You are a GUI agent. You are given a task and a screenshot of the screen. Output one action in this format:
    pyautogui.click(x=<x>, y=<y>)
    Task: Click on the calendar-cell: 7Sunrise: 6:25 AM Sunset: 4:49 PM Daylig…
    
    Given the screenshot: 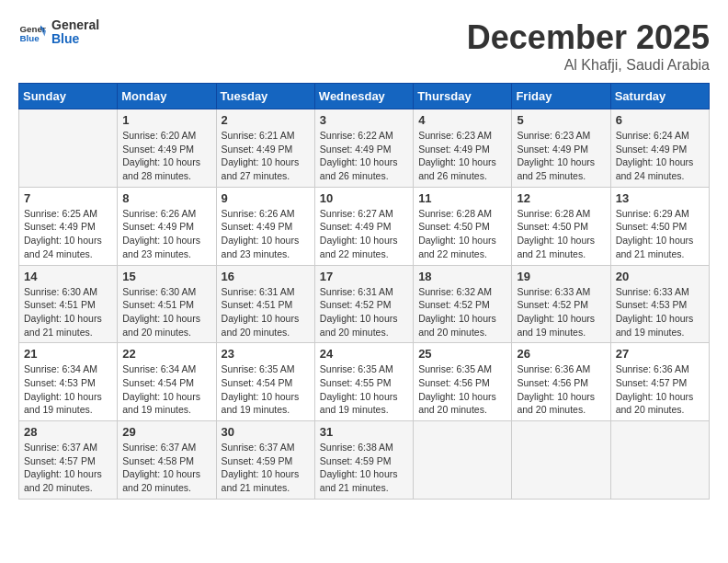 What is the action you would take?
    pyautogui.click(x=68, y=226)
    